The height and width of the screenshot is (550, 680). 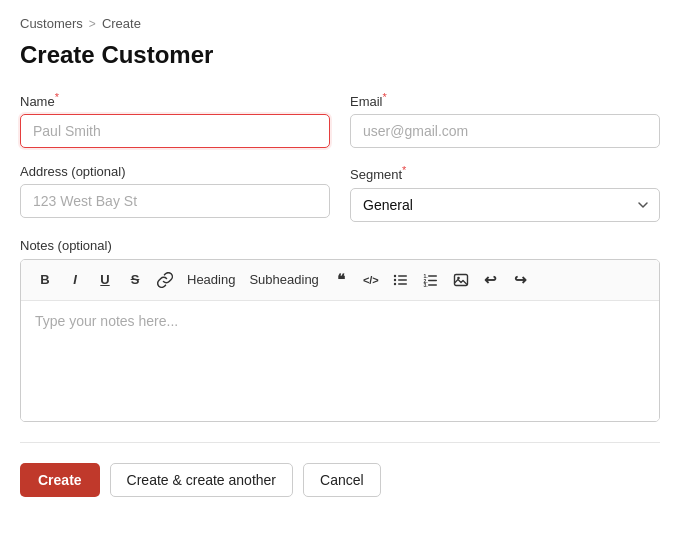 I want to click on breadcrumb: Customers > Create, so click(x=340, y=24).